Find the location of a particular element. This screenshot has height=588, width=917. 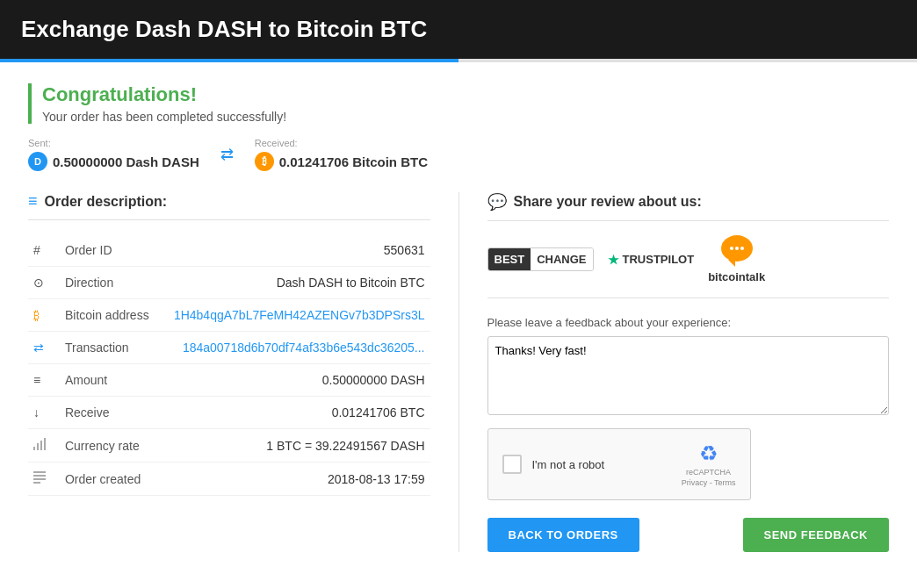

row-value: 1H4b4qgA7bL7FeMH42AZENGv7b3DPSrs3L is located at coordinates (300, 316).